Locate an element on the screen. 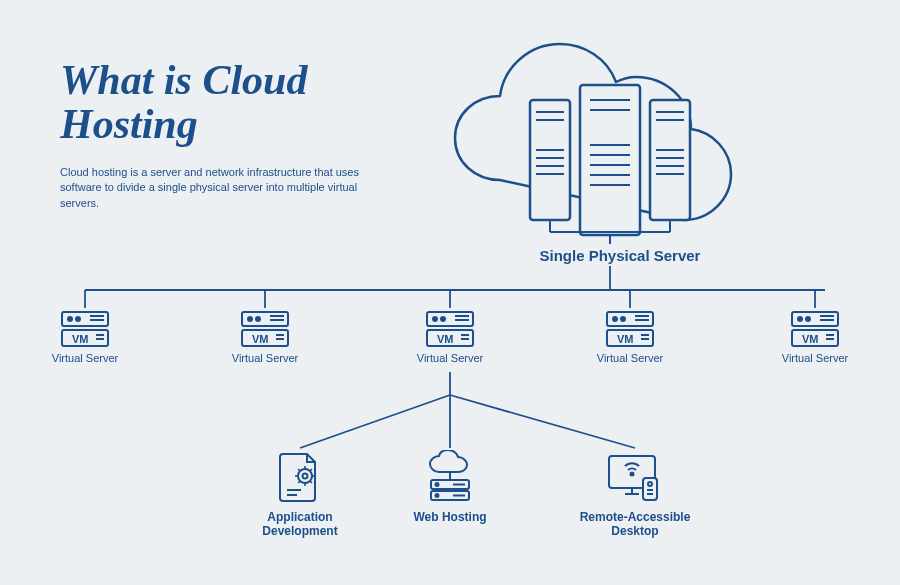 This screenshot has width=900, height=585. vm-row: VM Virtual Server VM Virtual Server is located at coordinates (450, 345).